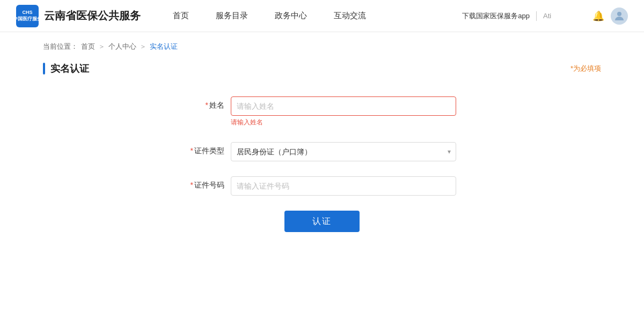  I want to click on name-required-star: *, so click(207, 105).